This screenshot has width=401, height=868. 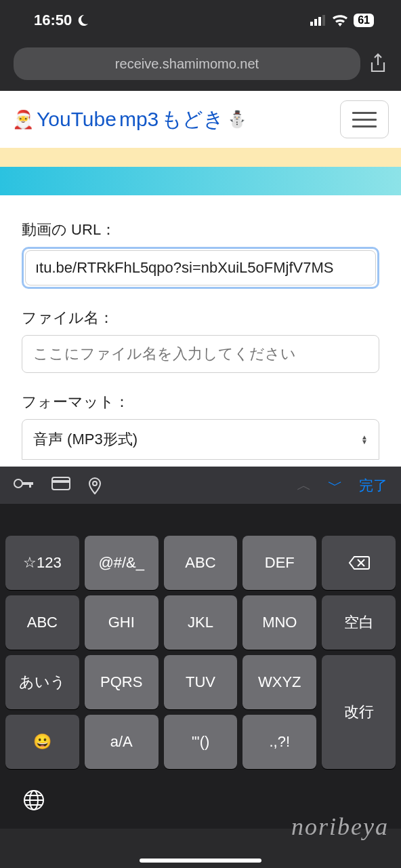 I want to click on hero-strip, so click(x=200, y=181).